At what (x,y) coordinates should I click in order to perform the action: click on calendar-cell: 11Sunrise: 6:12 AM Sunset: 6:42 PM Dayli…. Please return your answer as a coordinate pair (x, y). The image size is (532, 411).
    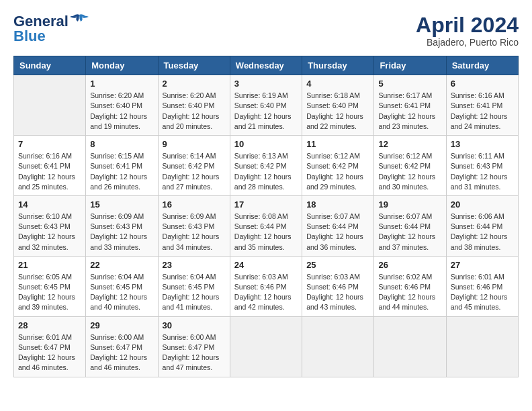
    Looking at the image, I should click on (339, 166).